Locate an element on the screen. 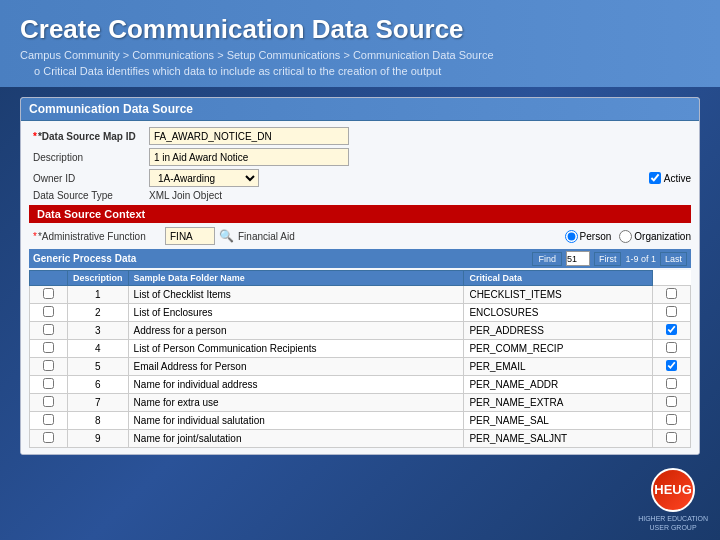 The image size is (720, 540). col-desc: Description is located at coordinates (98, 278).